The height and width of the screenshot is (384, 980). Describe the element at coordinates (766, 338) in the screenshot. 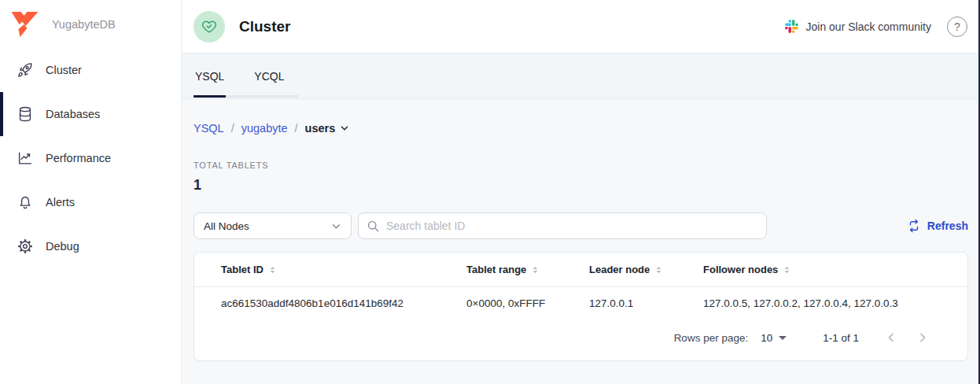

I see `rows-per-page-value: 10` at that location.